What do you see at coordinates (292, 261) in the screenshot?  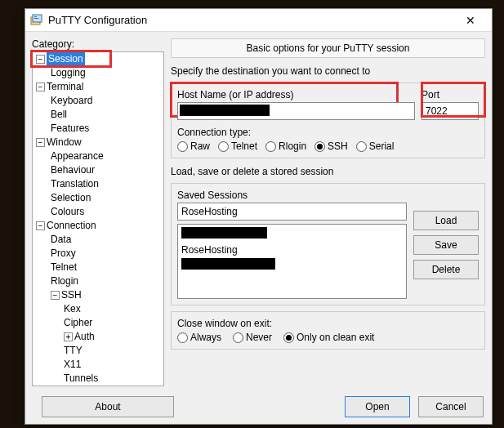 I see `sessions-listbox: RoseHosting` at bounding box center [292, 261].